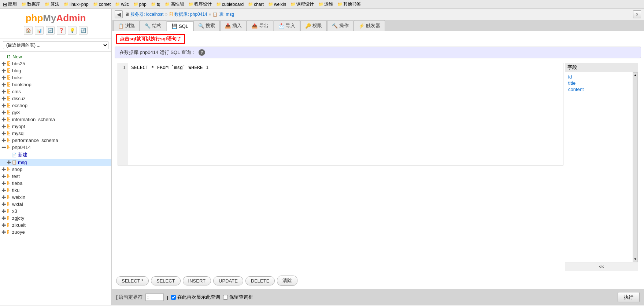  I want to click on tree-item-zgjcty: ➕ 🗄 zgjcty, so click(56, 218).